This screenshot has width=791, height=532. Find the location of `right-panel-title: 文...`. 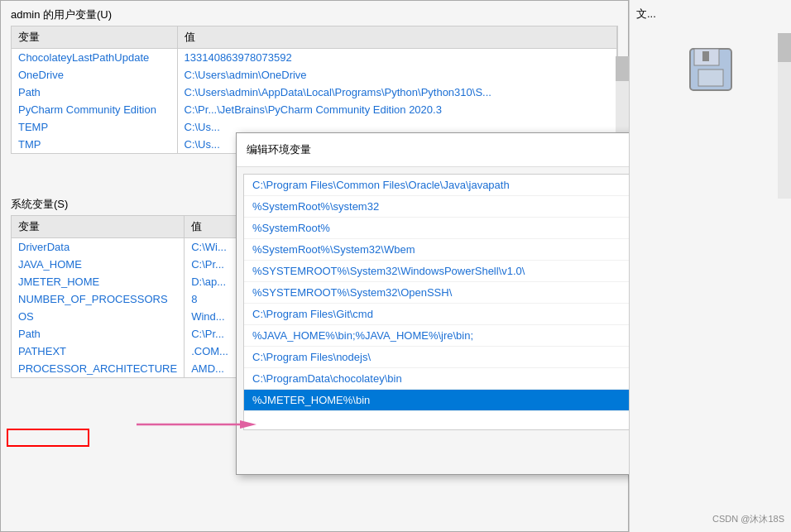

right-panel-title: 文... is located at coordinates (710, 14).